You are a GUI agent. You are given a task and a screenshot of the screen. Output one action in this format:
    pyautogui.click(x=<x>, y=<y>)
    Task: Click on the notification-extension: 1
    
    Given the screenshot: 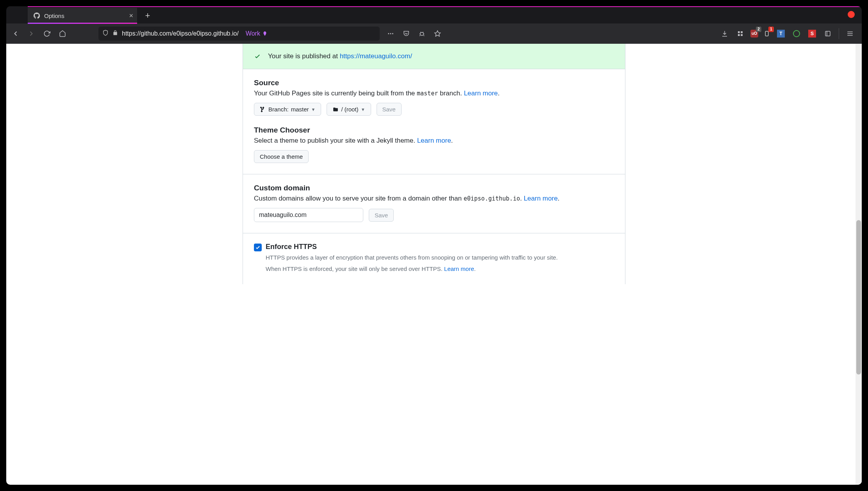 What is the action you would take?
    pyautogui.click(x=767, y=34)
    